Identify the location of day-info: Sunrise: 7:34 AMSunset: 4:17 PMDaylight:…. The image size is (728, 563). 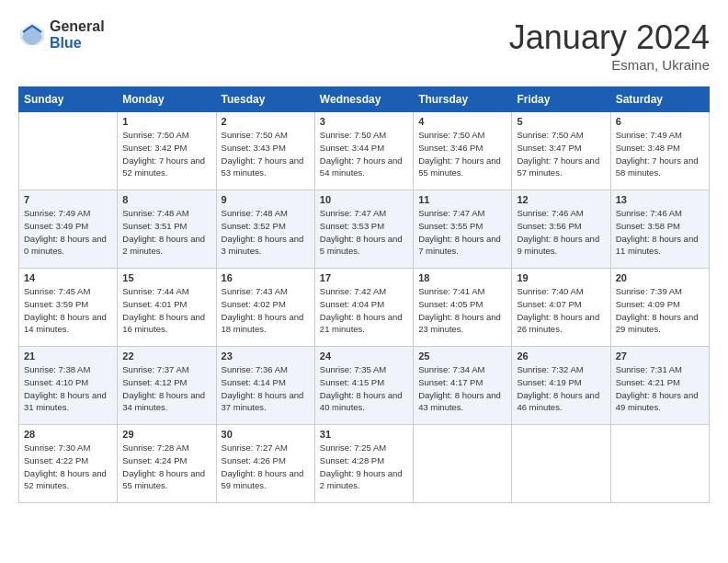
(462, 388).